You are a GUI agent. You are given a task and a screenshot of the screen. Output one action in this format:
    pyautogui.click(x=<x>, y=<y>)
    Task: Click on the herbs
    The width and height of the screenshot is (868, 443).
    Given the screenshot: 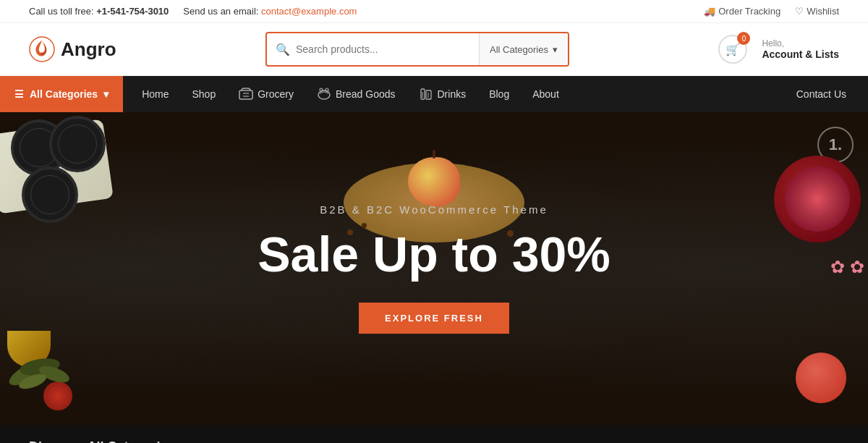 What is the action you would take?
    pyautogui.click(x=47, y=367)
    